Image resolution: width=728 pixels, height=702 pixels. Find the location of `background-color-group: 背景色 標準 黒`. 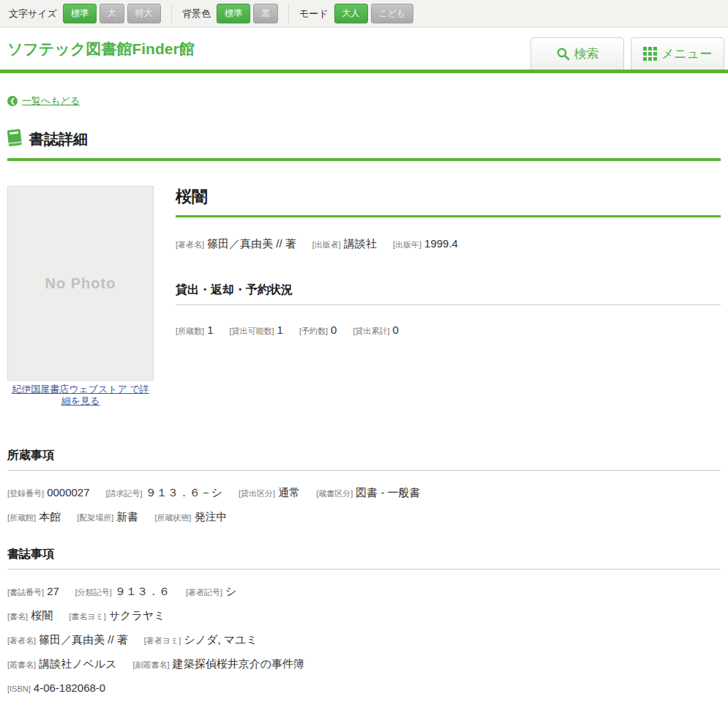

background-color-group: 背景色 標準 黒 is located at coordinates (230, 13).